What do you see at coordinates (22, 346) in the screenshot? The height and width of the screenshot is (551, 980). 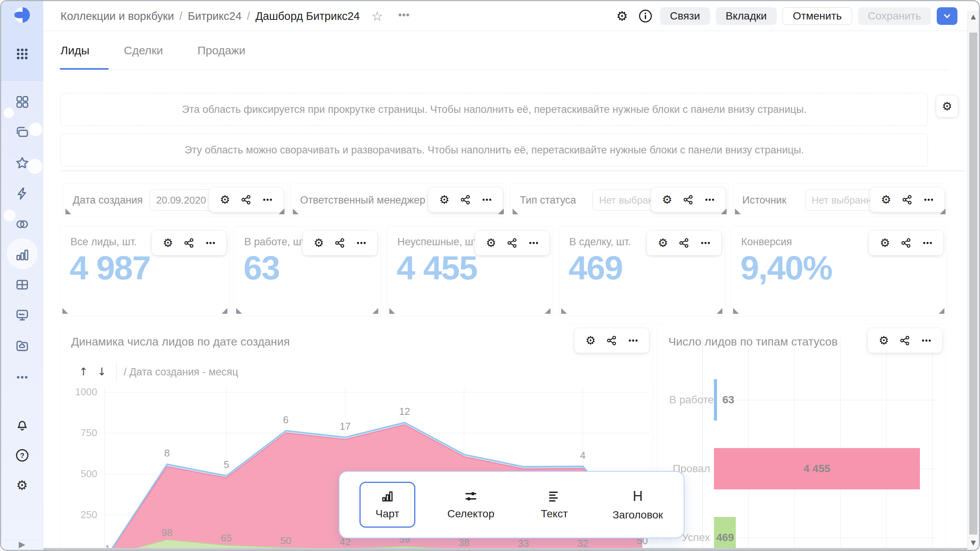 I see `storage-folder-icon` at bounding box center [22, 346].